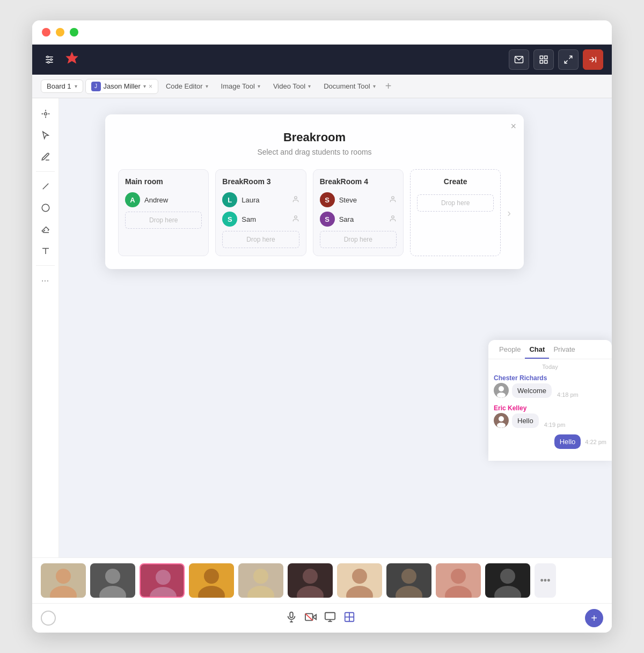 The height and width of the screenshot is (653, 644). What do you see at coordinates (322, 580) in the screenshot?
I see `participants-bar: •••` at bounding box center [322, 580].